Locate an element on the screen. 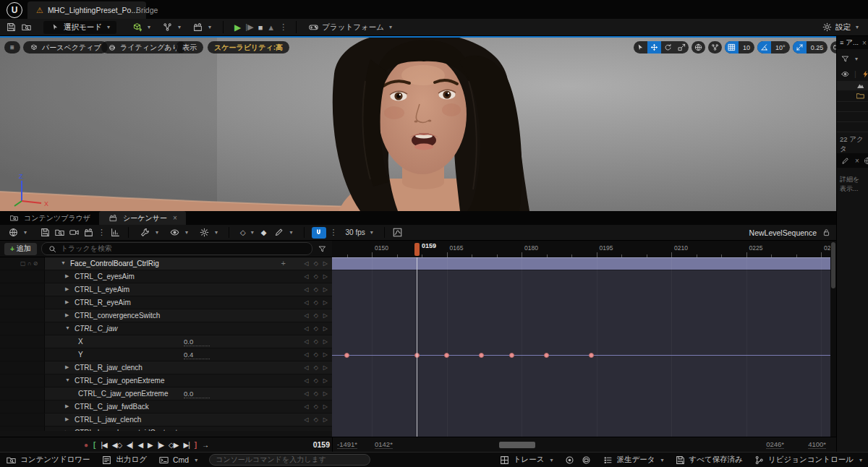 The width and height of the screenshot is (868, 467). play-button: ▶ is located at coordinates (150, 445).